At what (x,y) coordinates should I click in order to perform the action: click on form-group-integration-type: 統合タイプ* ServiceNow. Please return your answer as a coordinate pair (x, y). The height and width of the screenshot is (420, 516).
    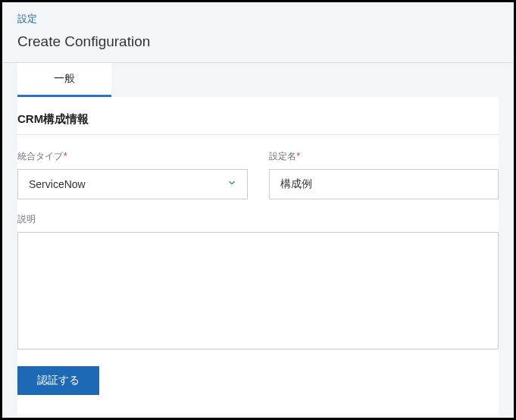
    Looking at the image, I should click on (133, 174).